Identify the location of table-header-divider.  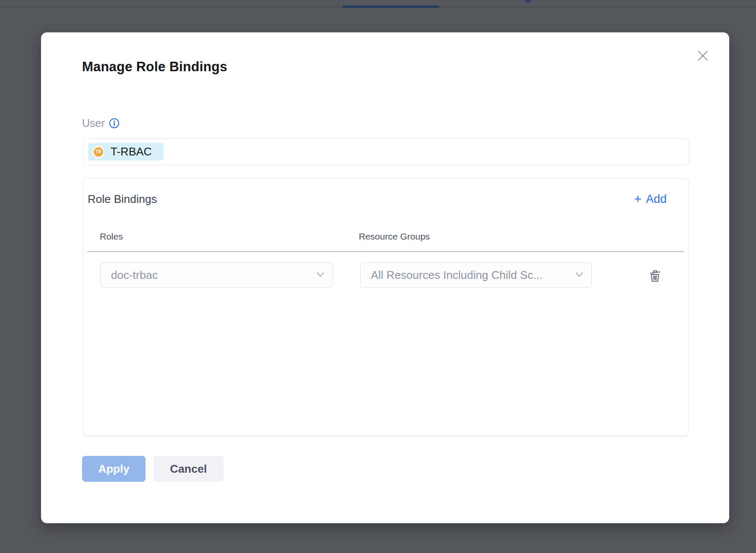
(386, 252).